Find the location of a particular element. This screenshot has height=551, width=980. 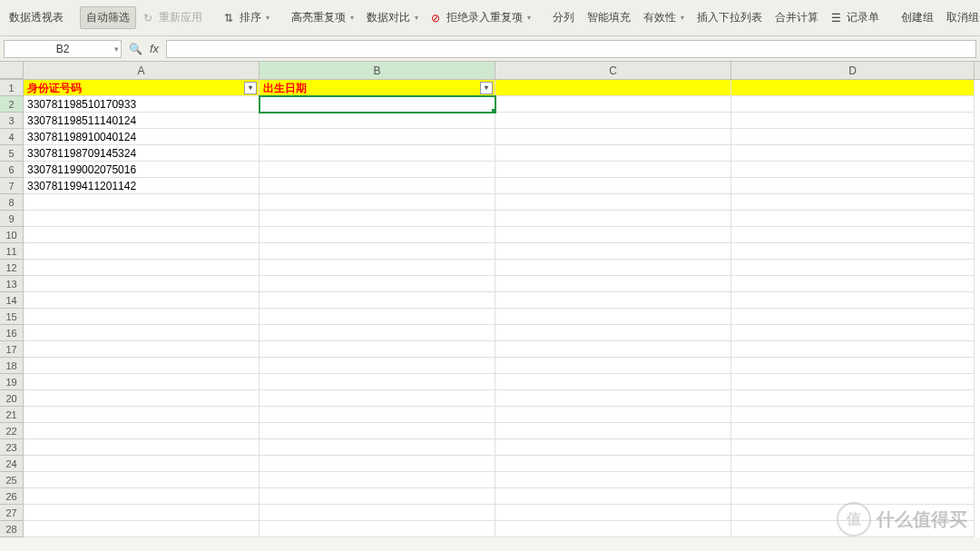

cell-B19 is located at coordinates (377, 382).